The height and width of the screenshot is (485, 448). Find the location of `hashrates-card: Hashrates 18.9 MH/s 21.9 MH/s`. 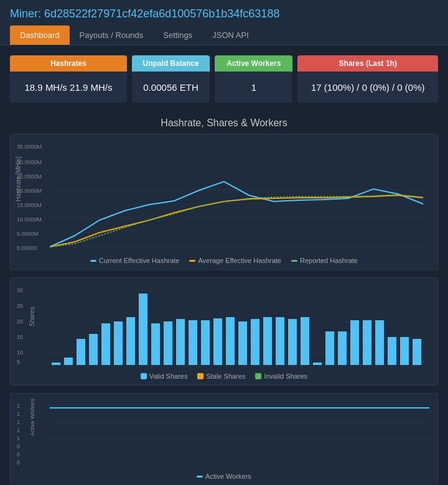

hashrates-card: Hashrates 18.9 MH/s 21.9 MH/s is located at coordinates (68, 79).